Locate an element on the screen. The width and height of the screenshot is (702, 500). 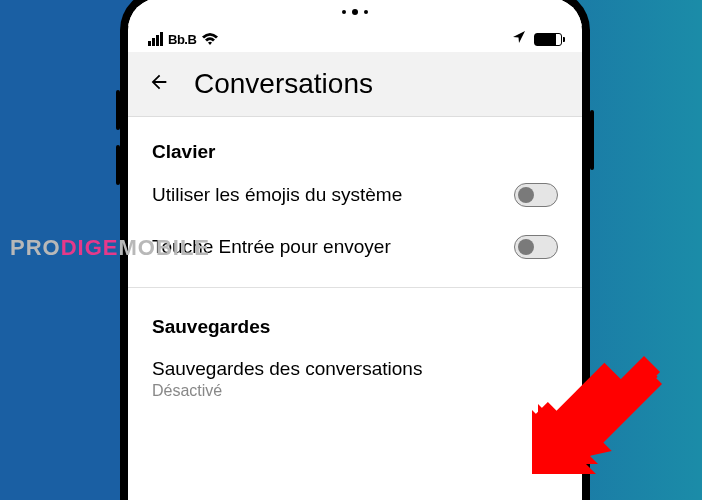
setting-chat-backup: Sauvegardes des conversations Désactivé is located at coordinates (355, 379).